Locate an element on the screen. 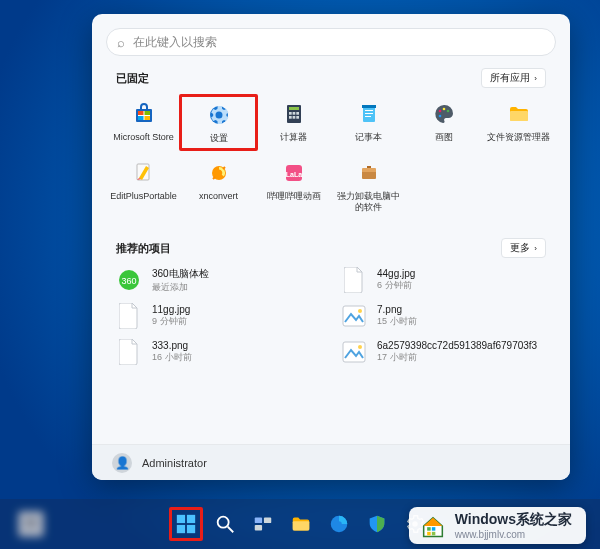 The image size is (600, 549). taskbar-security is located at coordinates (377, 524).